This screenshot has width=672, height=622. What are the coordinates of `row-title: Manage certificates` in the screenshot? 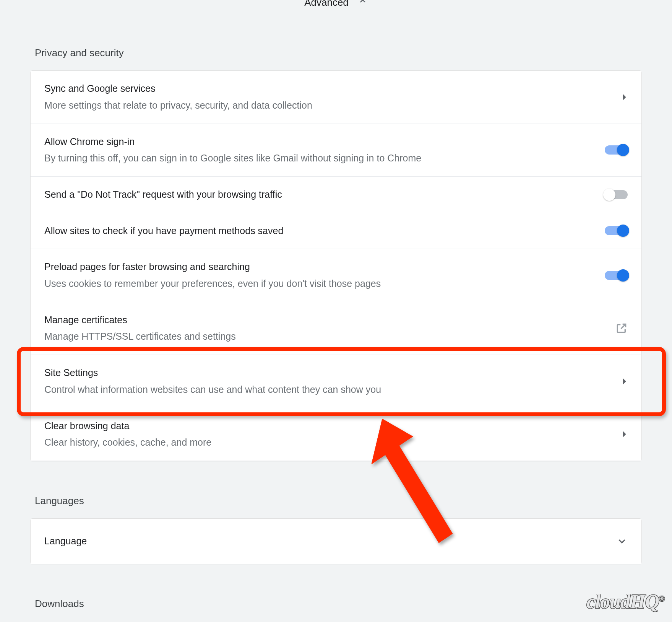 It's located at (325, 320).